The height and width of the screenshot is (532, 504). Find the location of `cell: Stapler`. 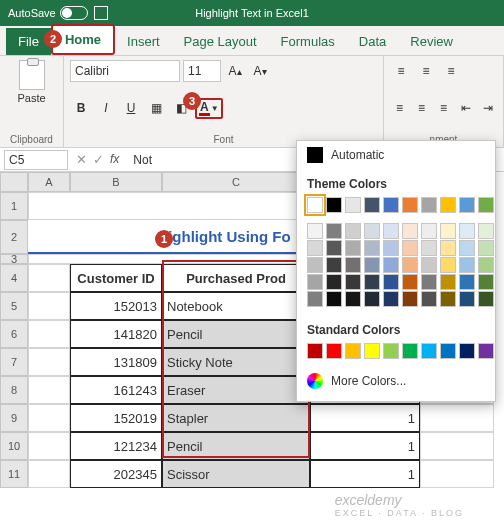

cell: Stapler is located at coordinates (236, 418).